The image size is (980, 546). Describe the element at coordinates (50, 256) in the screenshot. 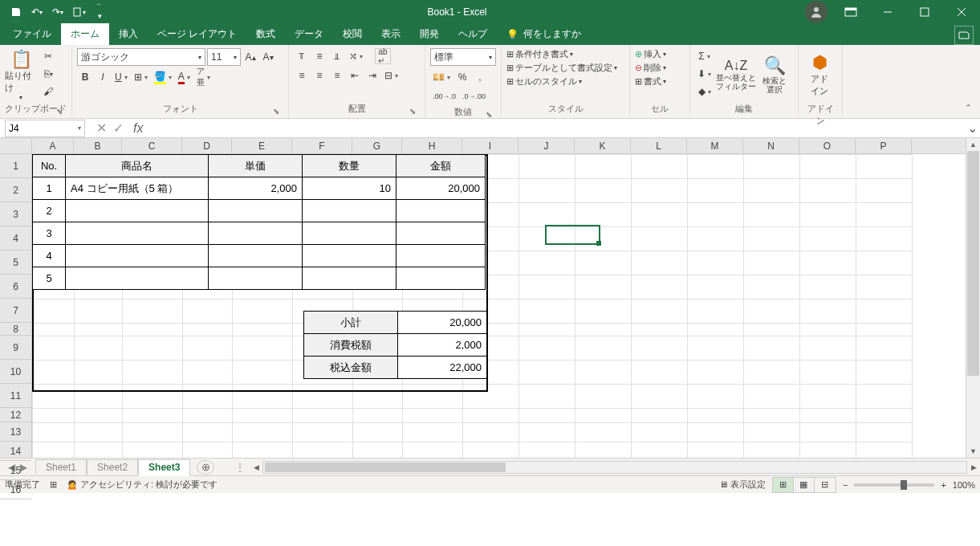

I see `cell-no: 4` at that location.